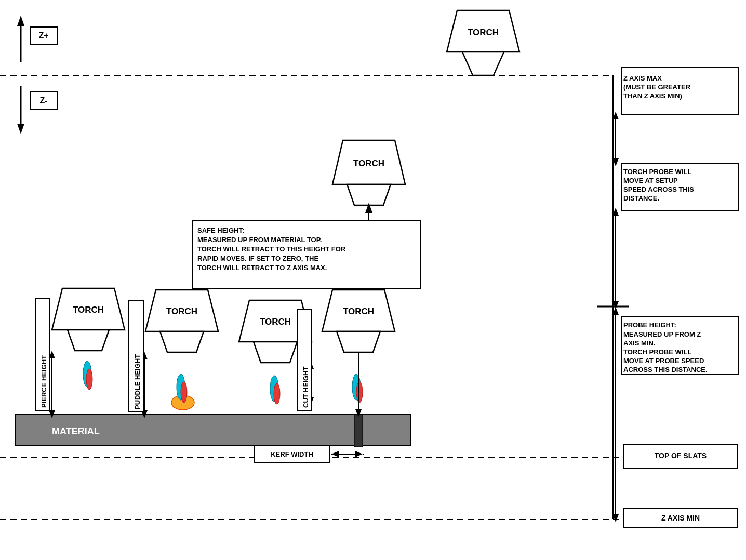  Describe the element at coordinates (272, 249) in the screenshot. I see `svg-text:TORCH WILL RETRACT TO THIS HEI: TORCH WILL RETRACT TO THIS HEIGHT FOR` at that location.